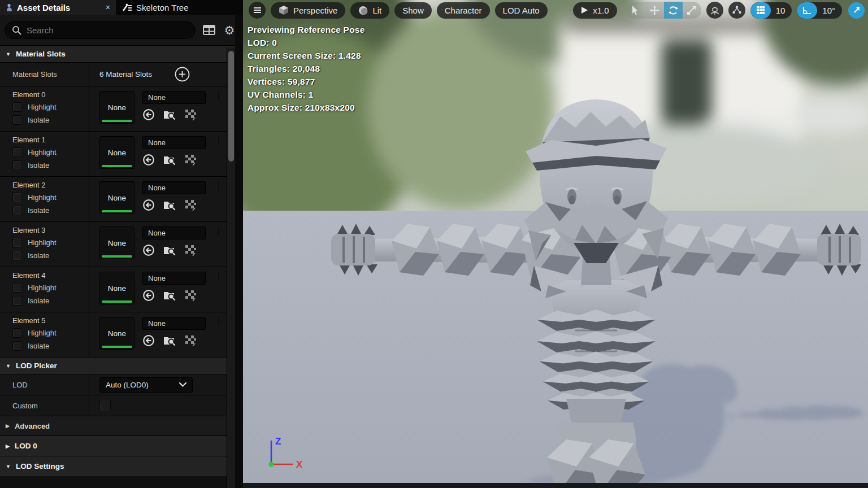 Image resolution: width=868 pixels, height=488 pixels. Describe the element at coordinates (229, 30) in the screenshot. I see `settings-gear-icon: ⚙` at that location.